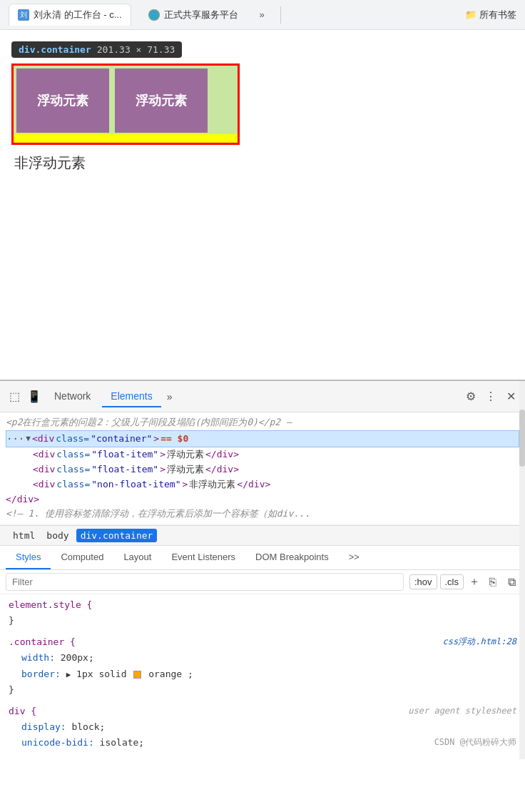 The width and height of the screenshot is (525, 812). What do you see at coordinates (262, 605) in the screenshot?
I see `rule-element-style-selector: element.style {` at bounding box center [262, 605].